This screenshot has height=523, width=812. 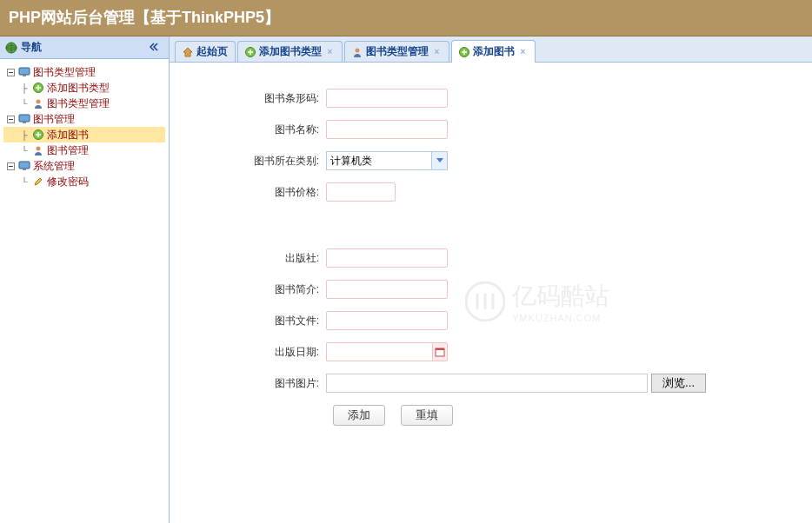 What do you see at coordinates (361, 192) in the screenshot?
I see `price-input` at bounding box center [361, 192].